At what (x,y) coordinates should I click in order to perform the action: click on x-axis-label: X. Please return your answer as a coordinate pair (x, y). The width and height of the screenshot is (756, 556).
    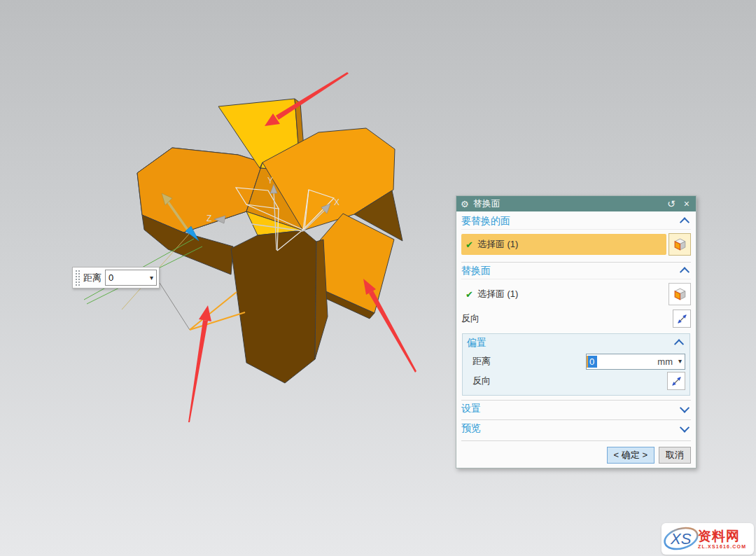
    Looking at the image, I should click on (337, 202).